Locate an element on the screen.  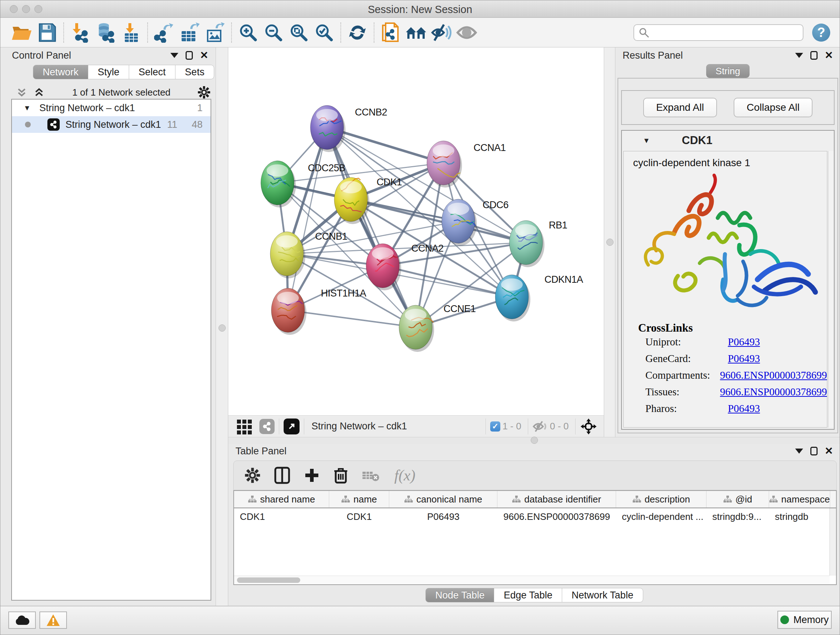
delete-table-icon is located at coordinates (371, 475).